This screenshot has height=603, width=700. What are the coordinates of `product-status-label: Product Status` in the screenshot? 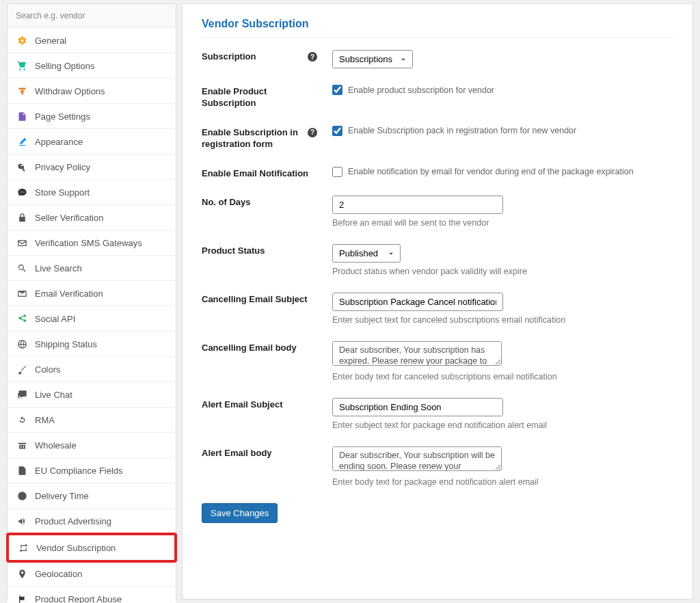 It's located at (233, 252).